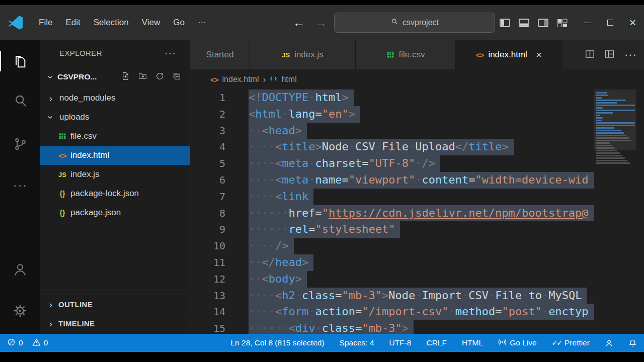 Image resolution: width=644 pixels, height=362 pixels. I want to click on code-line: 3··<head>, so click(392, 131).